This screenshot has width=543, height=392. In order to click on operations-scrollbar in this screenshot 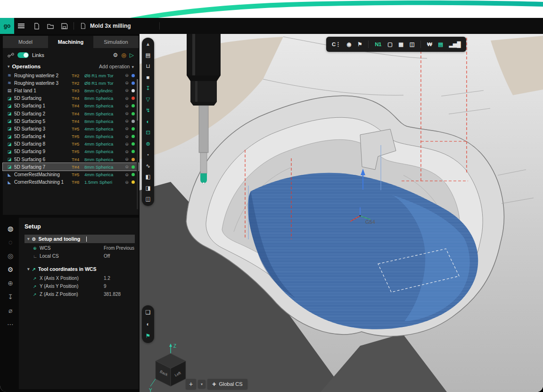, I will do `click(138, 144)`.